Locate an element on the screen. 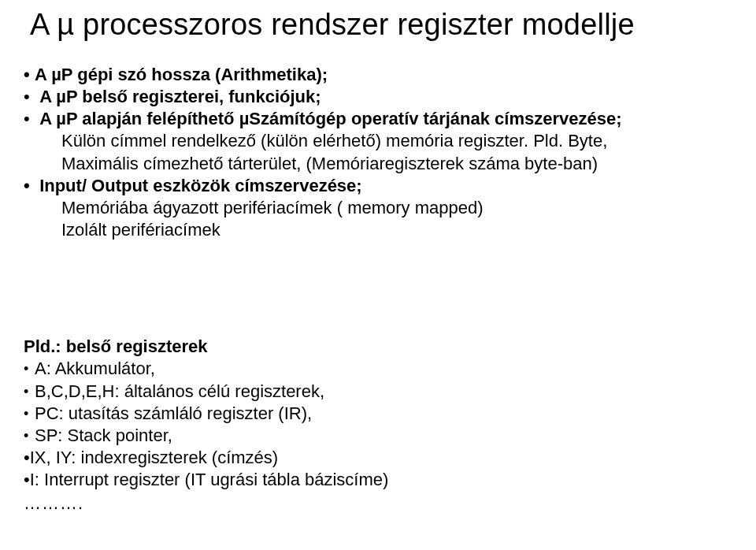  list-item: PC: utasítás számláló regiszter (IR), is located at coordinates (378, 414).